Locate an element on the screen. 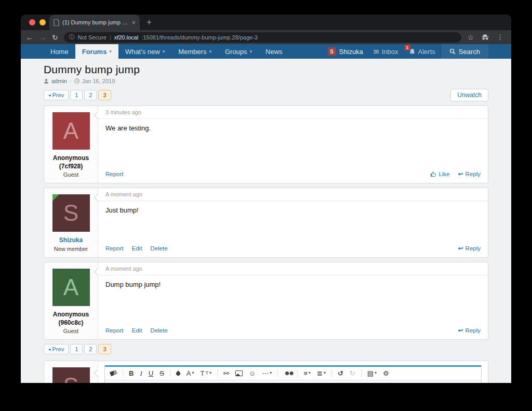 The image size is (532, 411). text-color-button is located at coordinates (178, 373).